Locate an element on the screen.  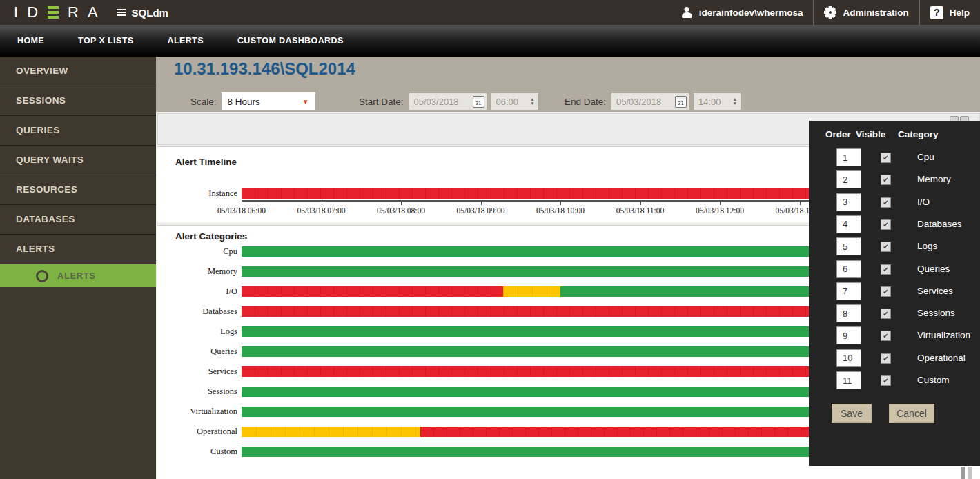
gear-icon is located at coordinates (830, 12).